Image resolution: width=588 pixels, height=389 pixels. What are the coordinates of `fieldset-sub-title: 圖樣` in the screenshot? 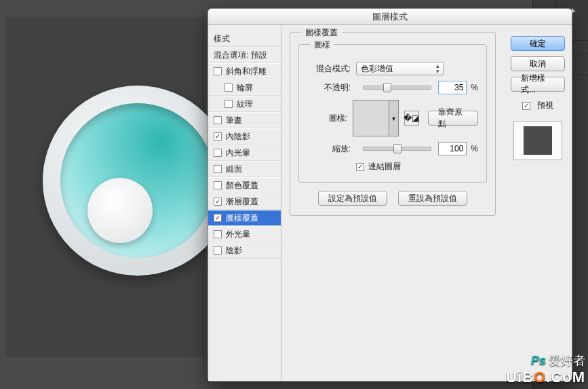 It's located at (322, 45).